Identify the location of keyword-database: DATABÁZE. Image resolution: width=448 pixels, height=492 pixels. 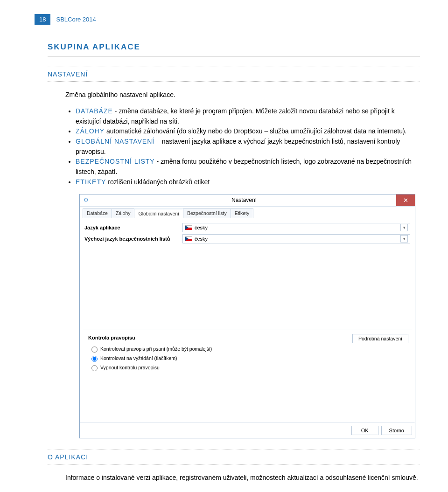
(94, 111).